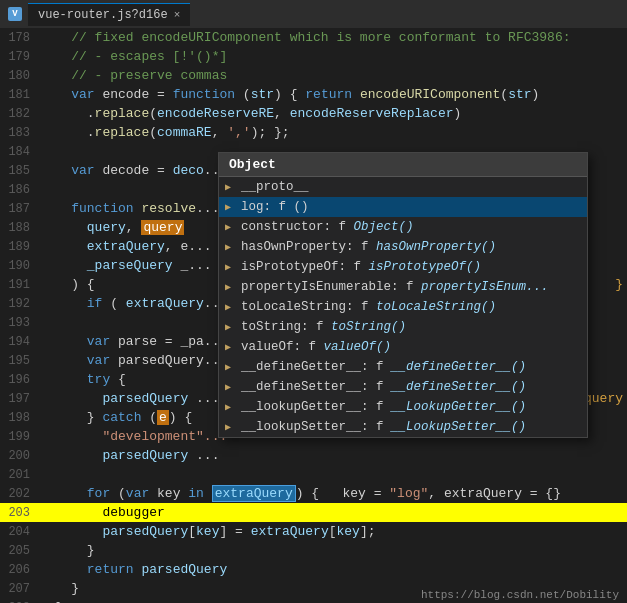 This screenshot has width=627, height=603. Describe the element at coordinates (178, 15) in the screenshot. I see `tab-close-button: ×` at that location.